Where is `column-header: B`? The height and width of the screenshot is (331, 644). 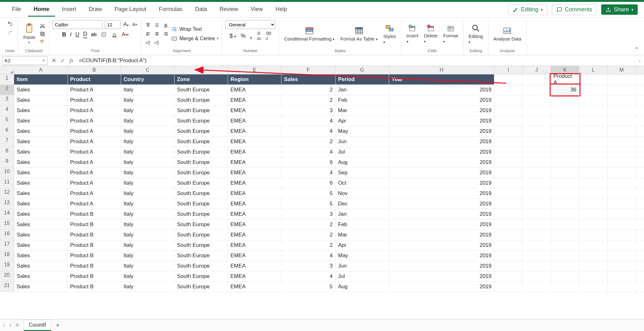
column-header: B is located at coordinates (94, 70).